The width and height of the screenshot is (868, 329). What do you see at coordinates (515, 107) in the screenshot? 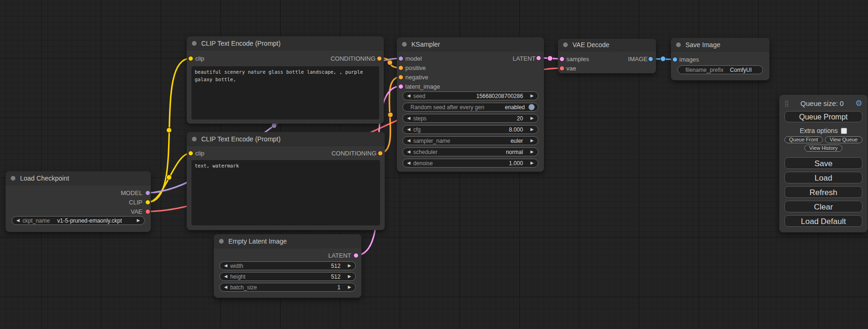
I see `widget-value: enabled` at bounding box center [515, 107].